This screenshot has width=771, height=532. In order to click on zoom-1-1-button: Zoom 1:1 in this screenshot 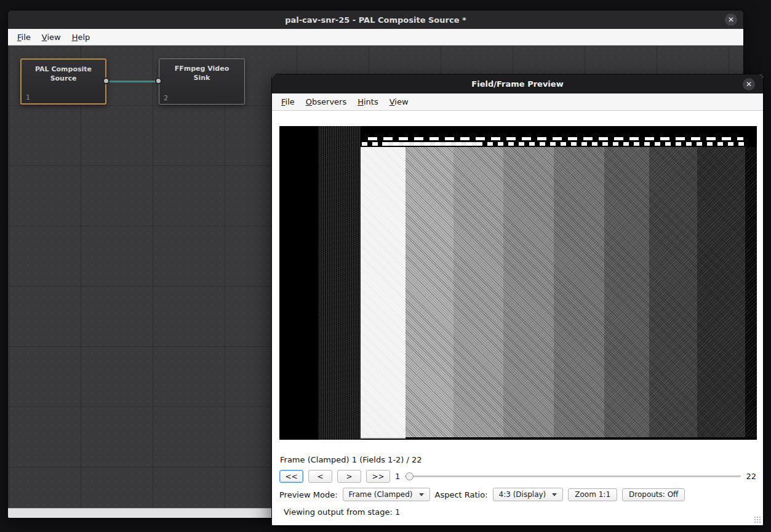, I will do `click(593, 494)`.